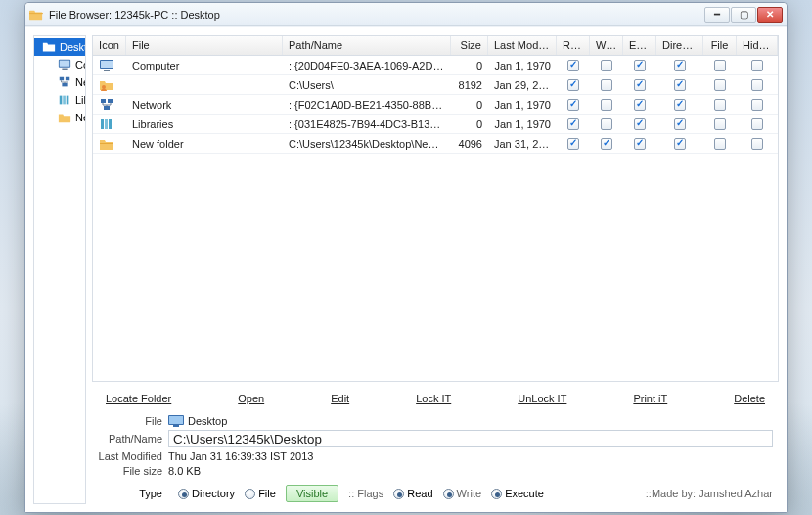 This screenshot has width=812, height=515. I want to click on flag-execute-radio: Execute, so click(518, 493).